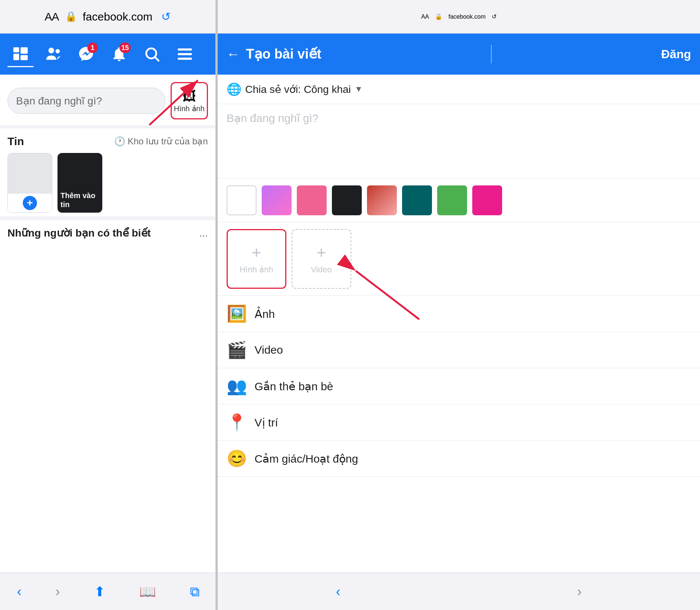  Describe the element at coordinates (256, 253) in the screenshot. I see `upload-plus-icon: +` at that location.